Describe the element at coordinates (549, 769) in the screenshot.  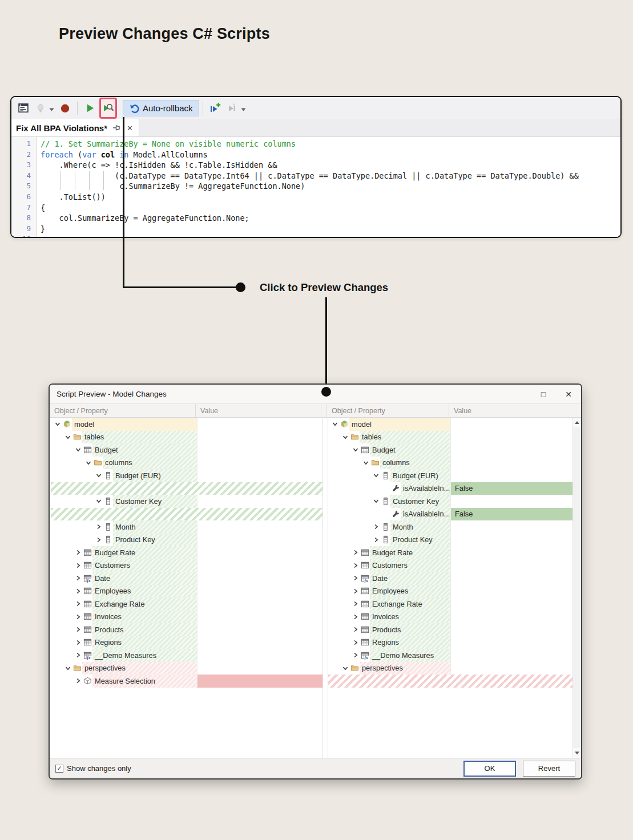
I see `revert-button: Revert` at that location.